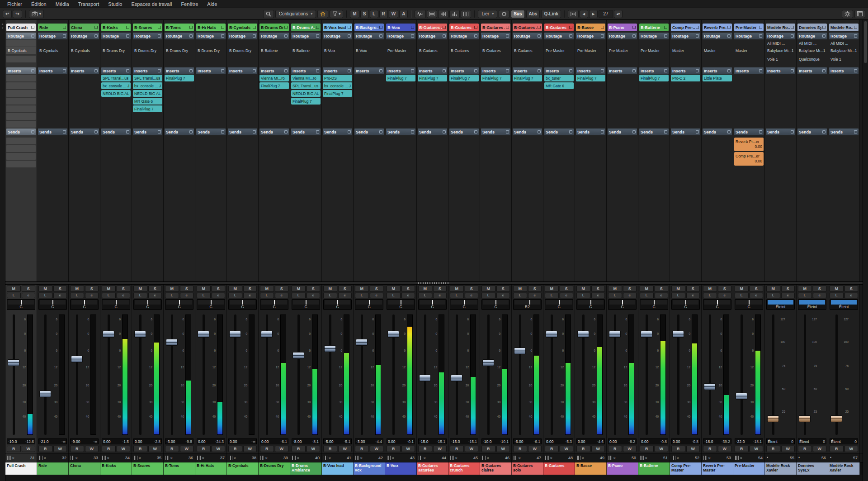  Describe the element at coordinates (21, 469) in the screenshot. I see `channel-name-cell-full-crash-31: Full Crash` at that location.